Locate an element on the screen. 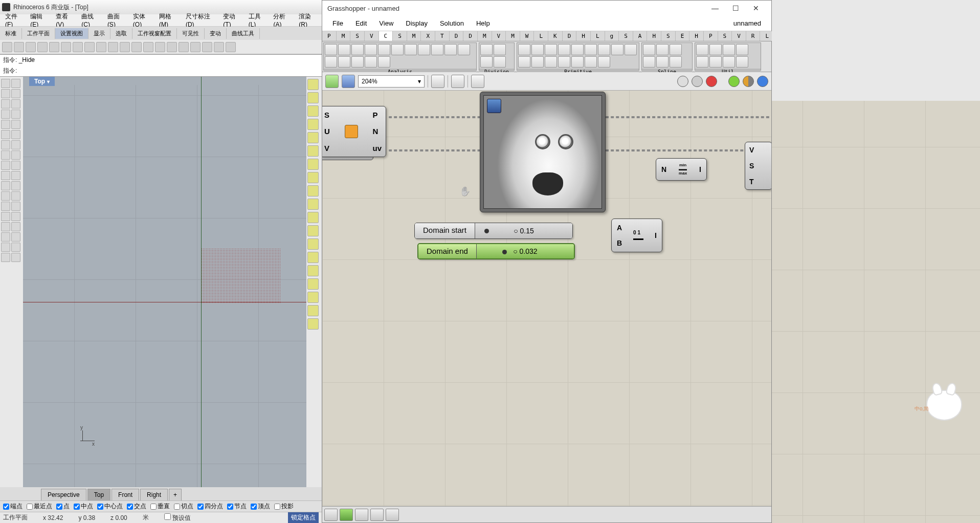 The height and width of the screenshot is (523, 980). menu-edit: 编辑(E) is located at coordinates (40, 20).